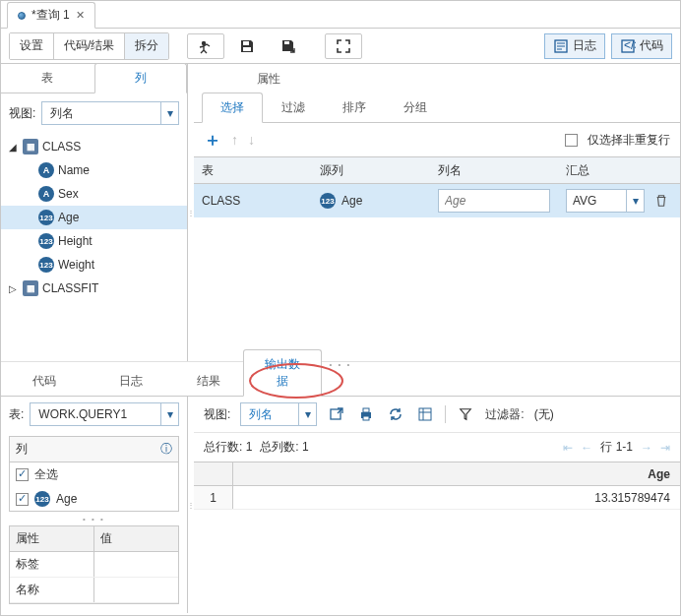 Image resolution: width=681 pixels, height=616 pixels. Describe the element at coordinates (142, 79) in the screenshot. I see `tab-column: 列` at that location.